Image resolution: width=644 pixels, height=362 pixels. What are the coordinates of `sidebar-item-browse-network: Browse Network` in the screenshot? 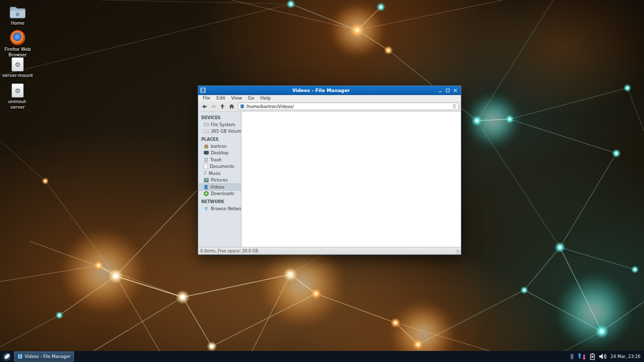 It's located at (219, 209).